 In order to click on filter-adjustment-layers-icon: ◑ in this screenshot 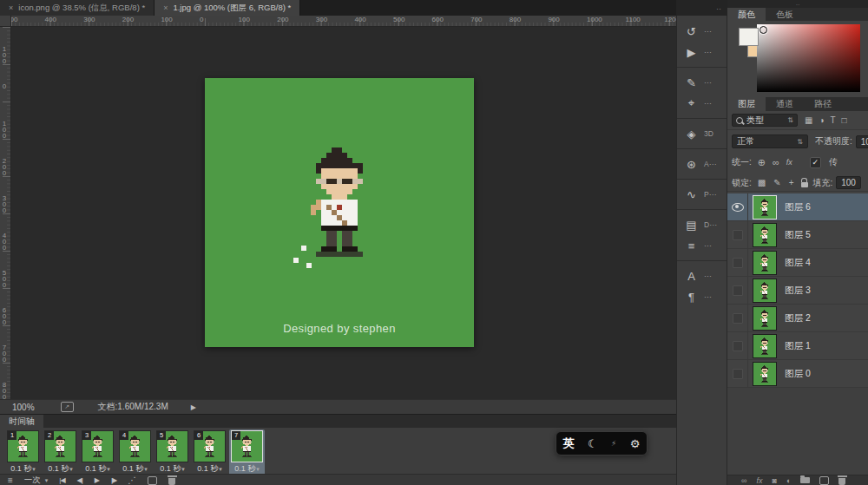, I will do `click(821, 120)`.